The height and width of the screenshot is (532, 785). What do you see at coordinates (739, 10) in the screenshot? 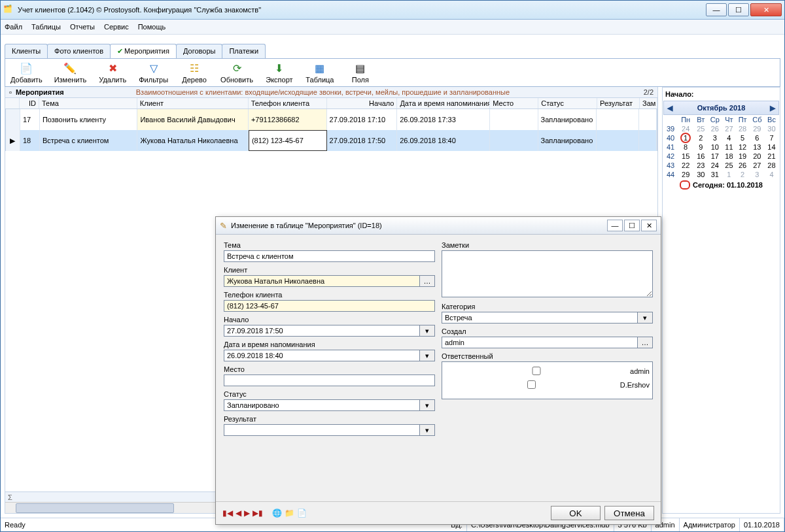
I see `maximize-button: ☐` at bounding box center [739, 10].